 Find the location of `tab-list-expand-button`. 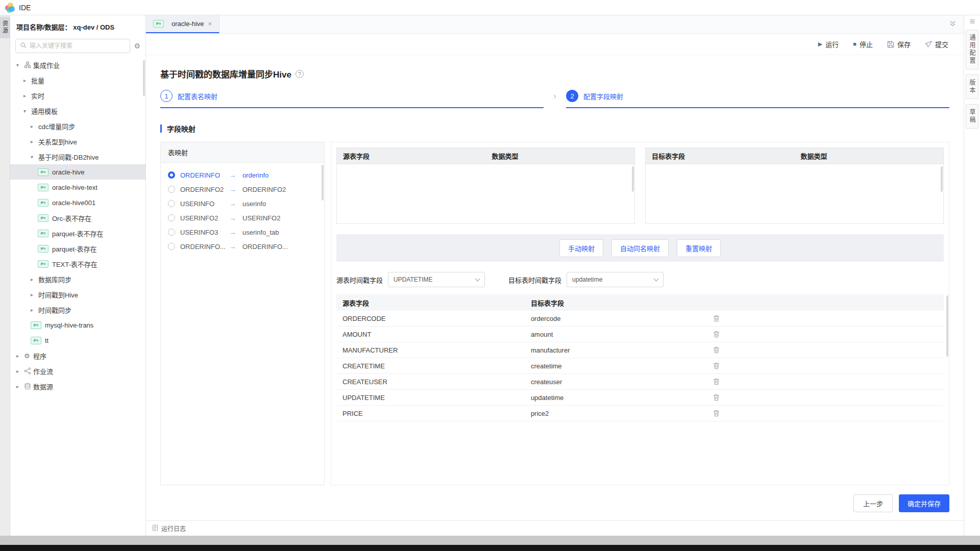

tab-list-expand-button is located at coordinates (957, 24).